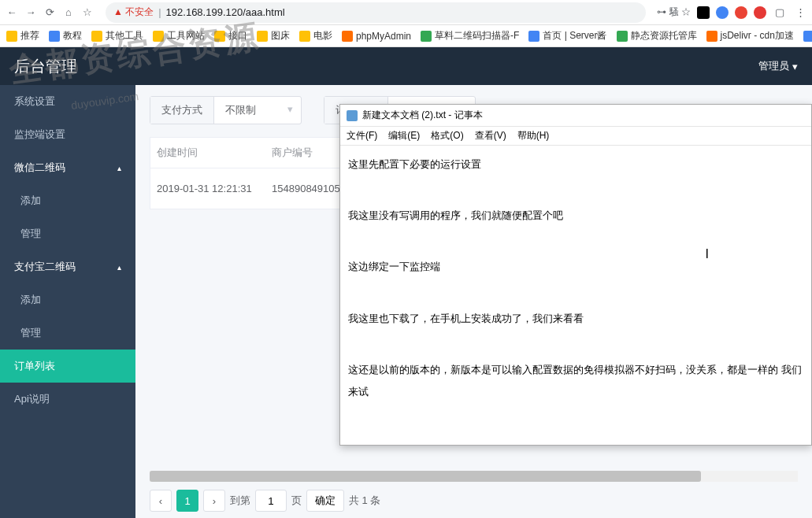  I want to click on bookmark: 静态资源托管库, so click(657, 36).